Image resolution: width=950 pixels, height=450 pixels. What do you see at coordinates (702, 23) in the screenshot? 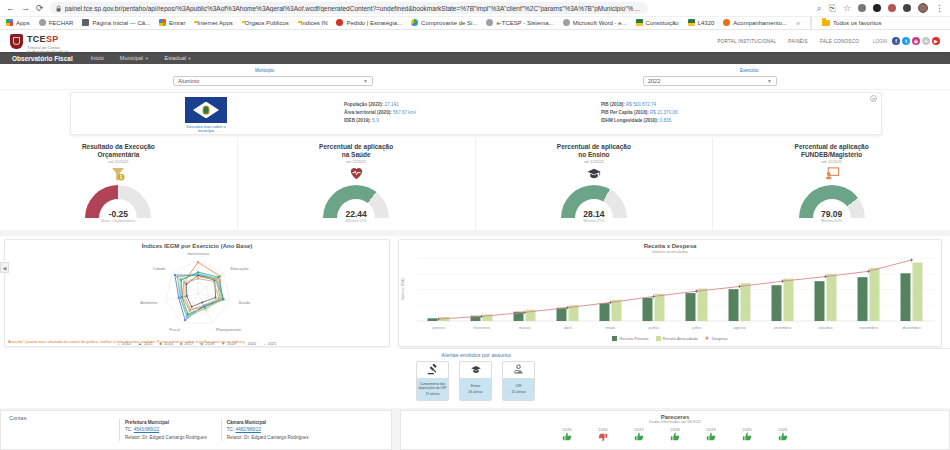
I see `bookmark-item: L4320` at bounding box center [702, 23].